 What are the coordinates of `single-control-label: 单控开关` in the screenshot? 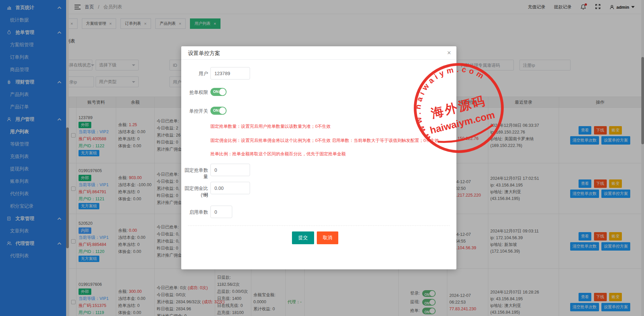 It's located at (195, 111).